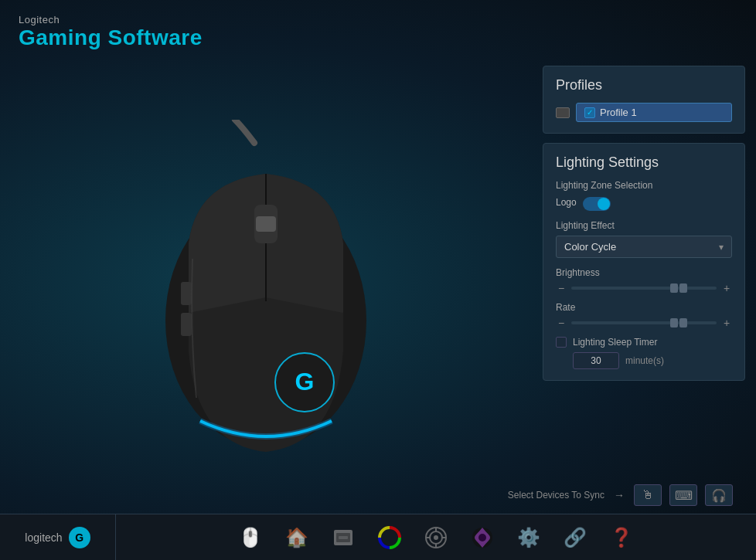 The image size is (756, 560). Describe the element at coordinates (557, 495) in the screenshot. I see `sync-label: Select Devices To Sync` at that location.